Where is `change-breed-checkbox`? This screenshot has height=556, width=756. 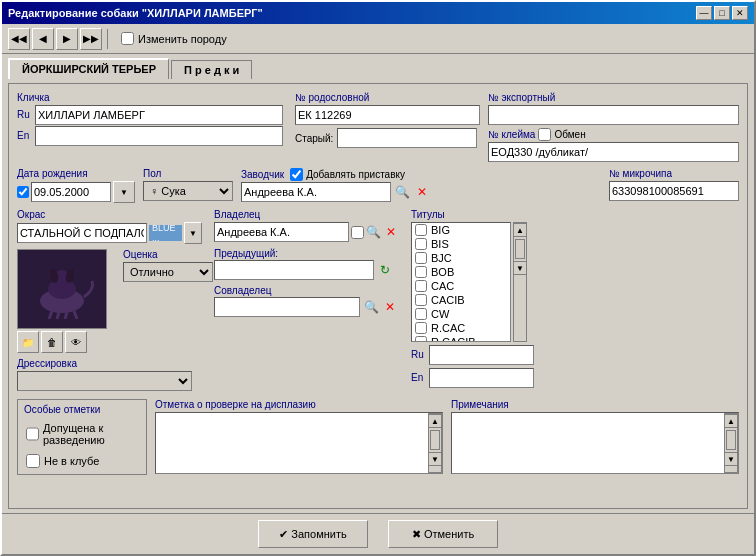
change-breed-checkbox is located at coordinates (128, 38).